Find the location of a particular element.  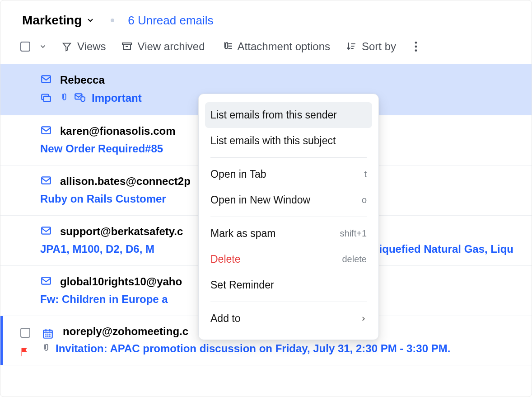

separator-dot-icon is located at coordinates (112, 20).